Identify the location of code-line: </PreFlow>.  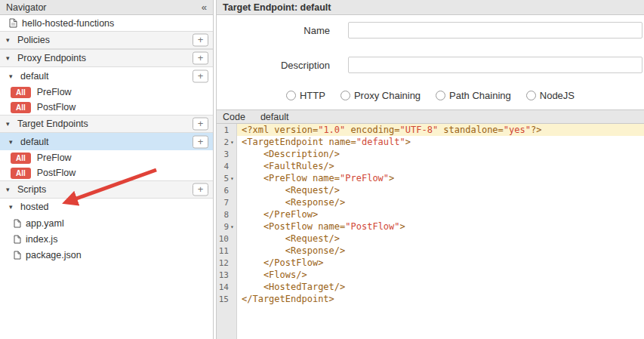
(441, 214).